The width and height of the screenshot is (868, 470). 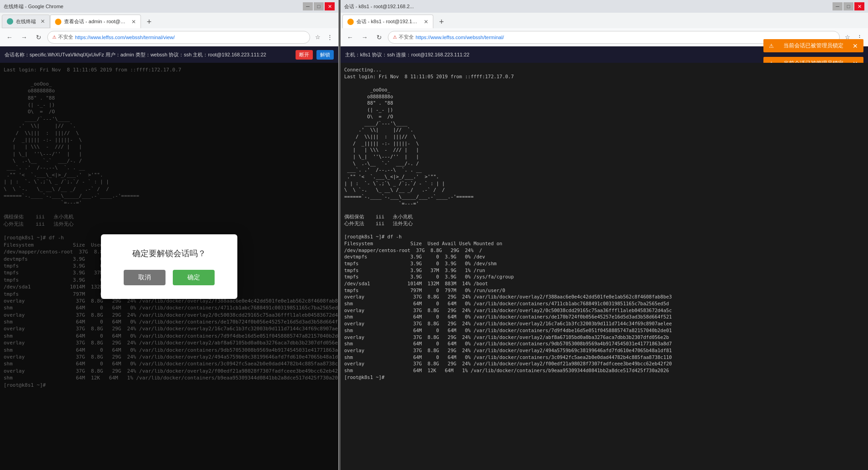 What do you see at coordinates (125, 37) in the screenshot?
I see `left-url-text: https://www.leffss.com/webssh/terminal/v…` at bounding box center [125, 37].